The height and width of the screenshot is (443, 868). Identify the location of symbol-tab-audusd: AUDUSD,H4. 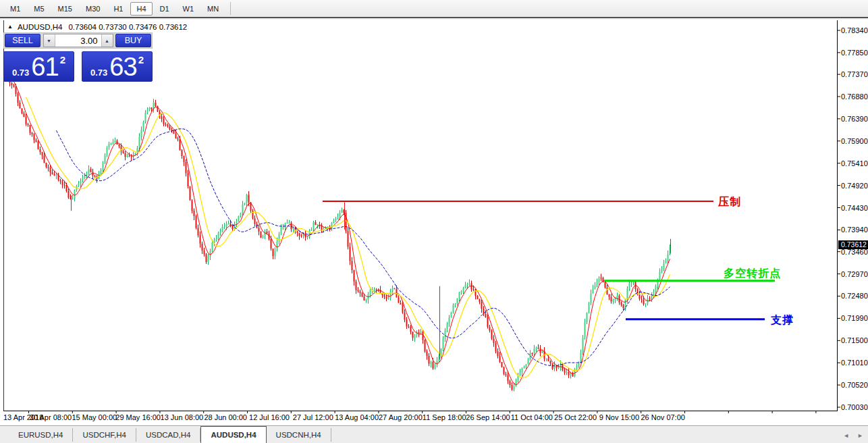
(234, 435).